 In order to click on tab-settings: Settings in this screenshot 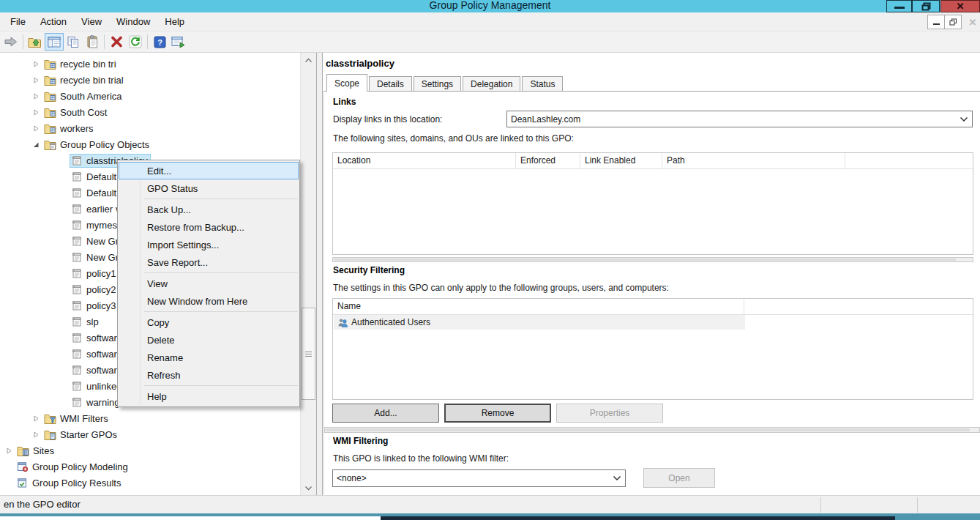, I will do `click(438, 83)`.